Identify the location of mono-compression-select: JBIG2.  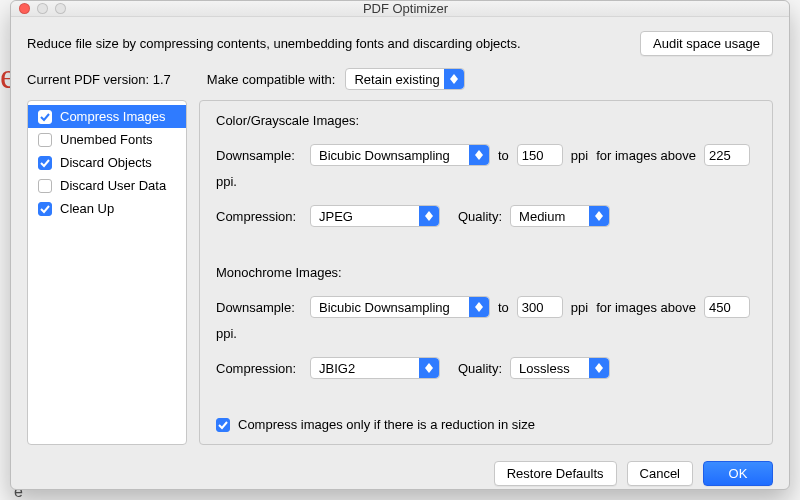
(375, 368).